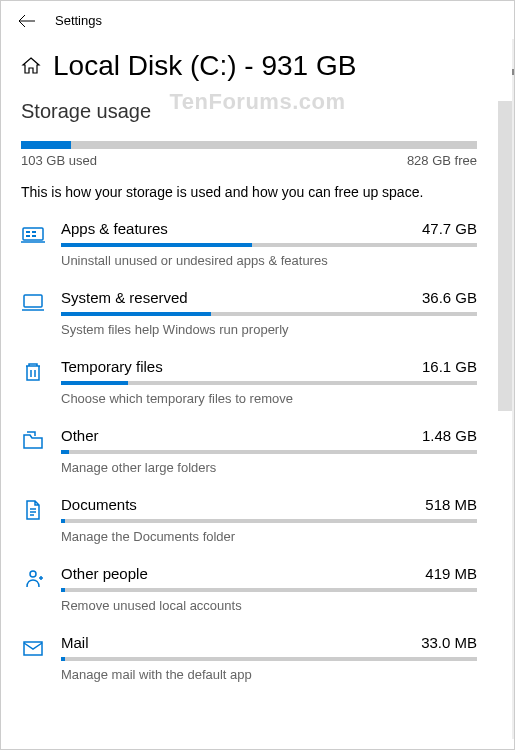 This screenshot has width=515, height=750. Describe the element at coordinates (33, 234) in the screenshot. I see `apps-icon` at that location.